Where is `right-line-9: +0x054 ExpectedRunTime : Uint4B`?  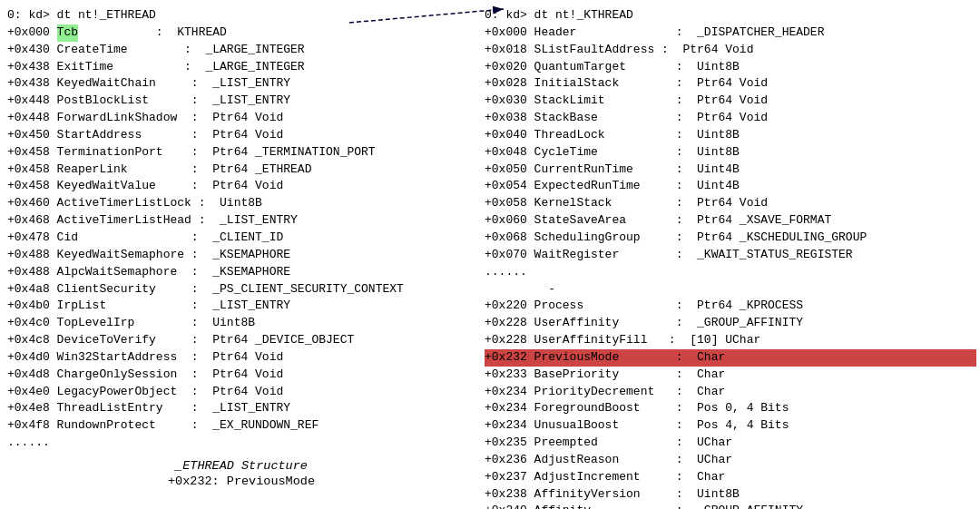 right-line-9: +0x054 ExpectedRunTime : Uint4B is located at coordinates (730, 187).